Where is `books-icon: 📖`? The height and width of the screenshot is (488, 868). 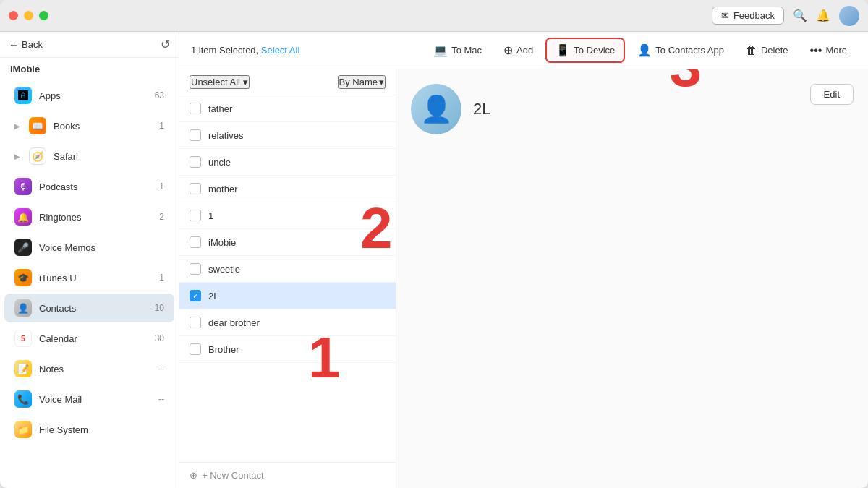
books-icon: 📖 is located at coordinates (38, 126).